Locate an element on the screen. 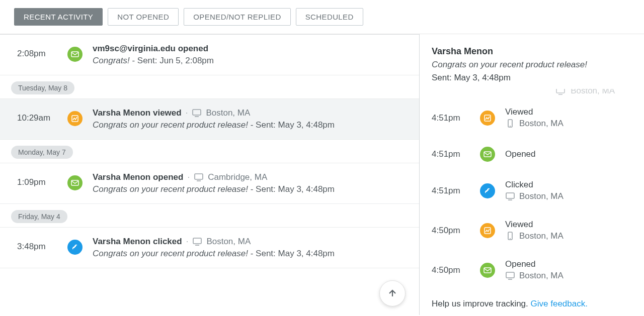 Image resolution: width=644 pixels, height=316 pixels. tab-bar: RECENT ACTIVITY NOT OPENED OPENED/NOT RE… is located at coordinates (322, 17).